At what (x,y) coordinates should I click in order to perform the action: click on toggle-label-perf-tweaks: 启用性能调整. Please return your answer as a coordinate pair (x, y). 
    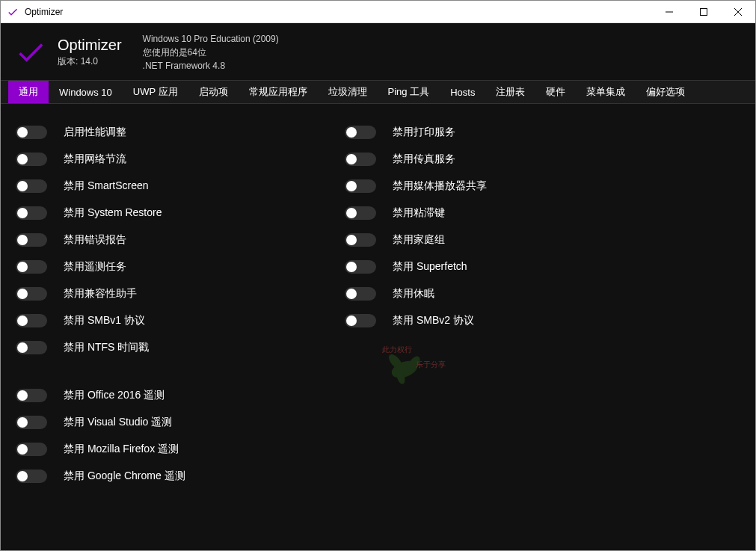
    Looking at the image, I should click on (95, 132).